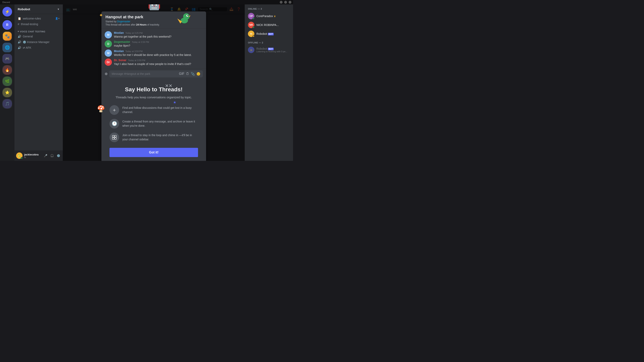 This screenshot has width=644, height=362. I want to click on threads-features: + Find and follow discussions that could…, so click(154, 124).